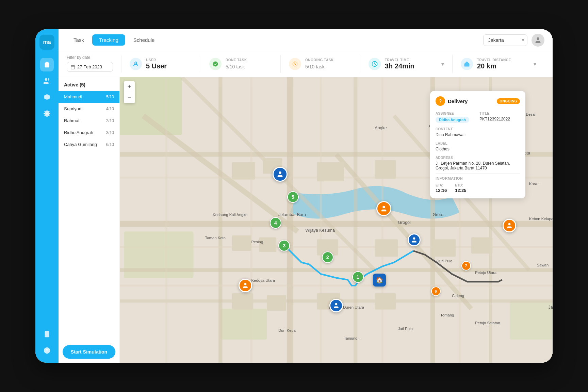 The width and height of the screenshot is (588, 392). What do you see at coordinates (444, 158) in the screenshot?
I see `popup-address-label: Address` at bounding box center [444, 158].